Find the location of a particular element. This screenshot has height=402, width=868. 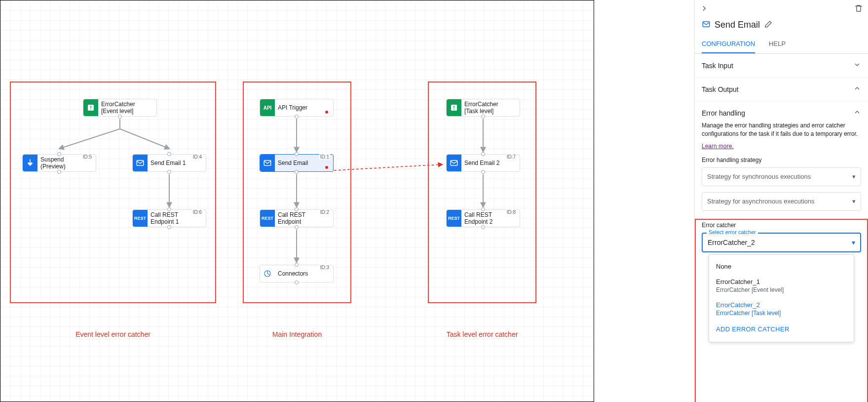

node-id: ID:8 is located at coordinates (511, 211).